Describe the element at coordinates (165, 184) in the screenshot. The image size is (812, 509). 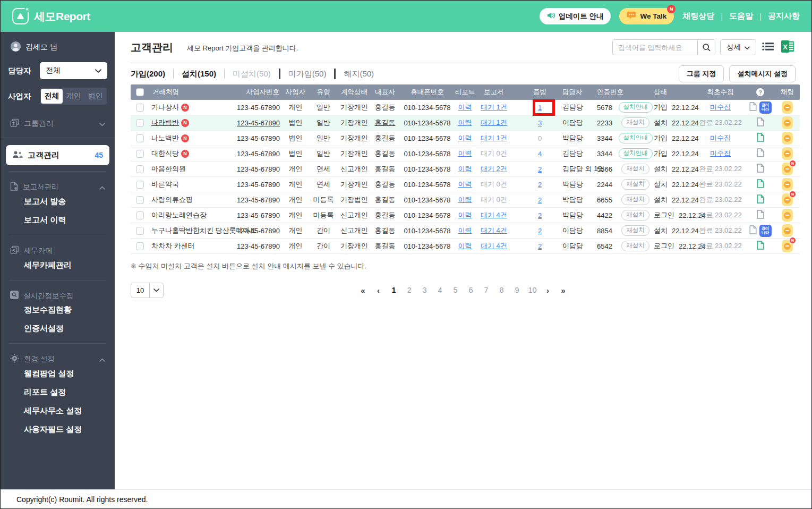
I see `customer-name: 바른약국` at that location.